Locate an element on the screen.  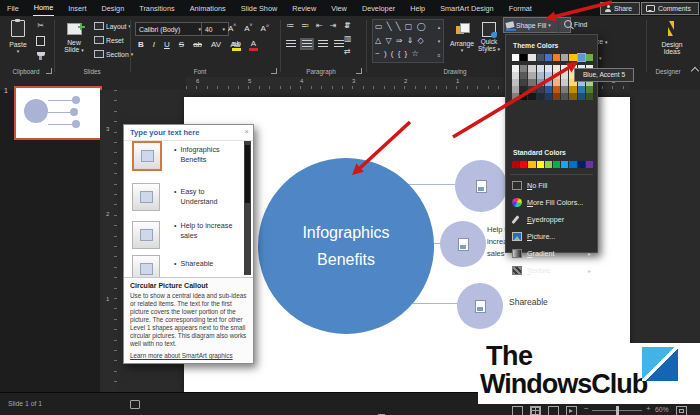
tab-transitions: Transitions is located at coordinates (156, 8).